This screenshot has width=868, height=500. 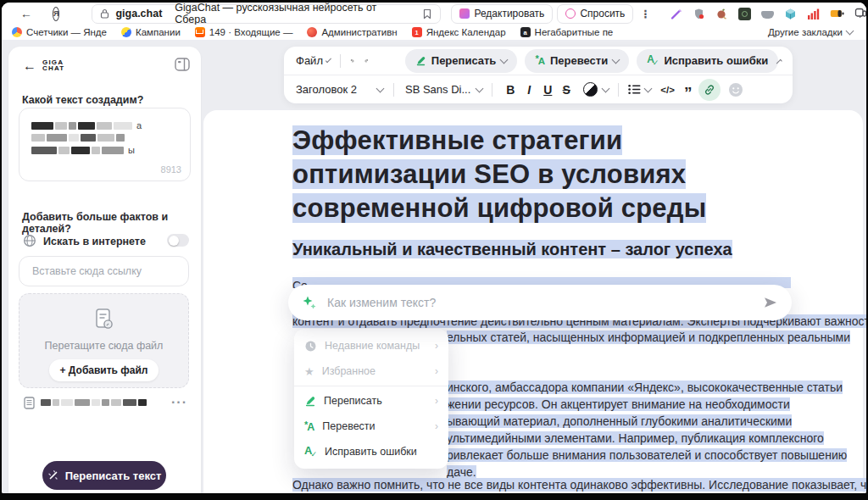 I want to click on redo-icon, so click(x=366, y=61).